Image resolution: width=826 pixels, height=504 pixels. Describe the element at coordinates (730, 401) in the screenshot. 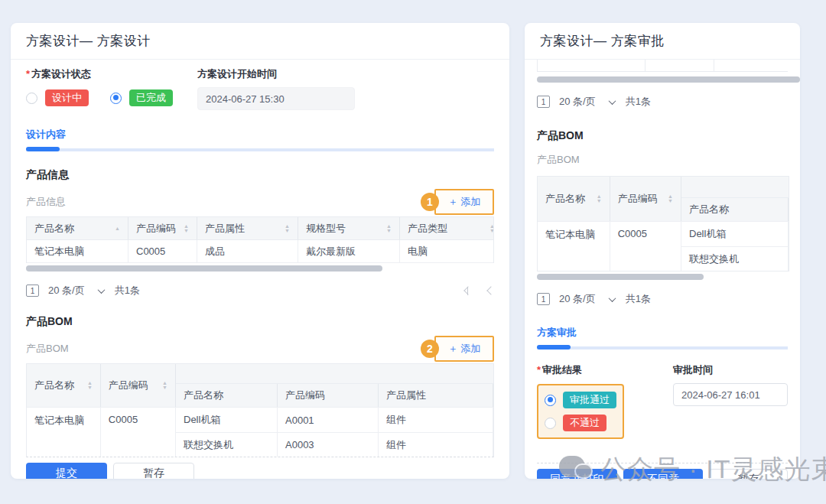

I see `approval-time-field: 审批时间 2024-06-27 16:01` at that location.